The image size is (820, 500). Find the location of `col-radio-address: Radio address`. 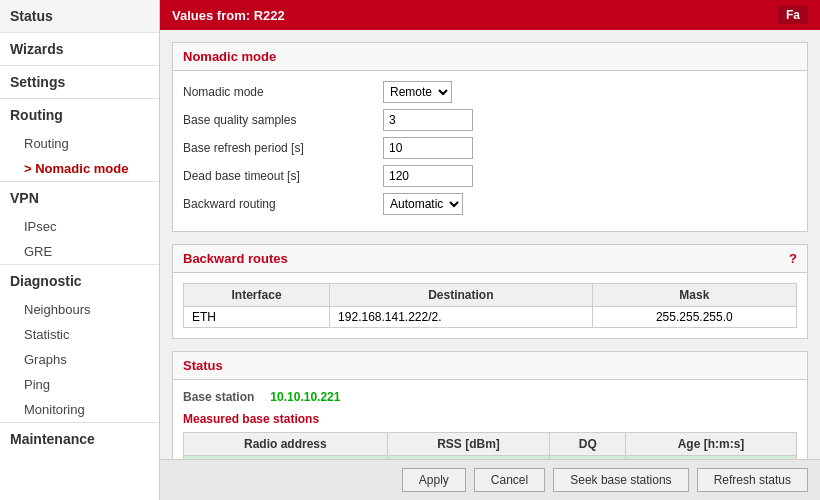

col-radio-address: Radio address is located at coordinates (286, 444).